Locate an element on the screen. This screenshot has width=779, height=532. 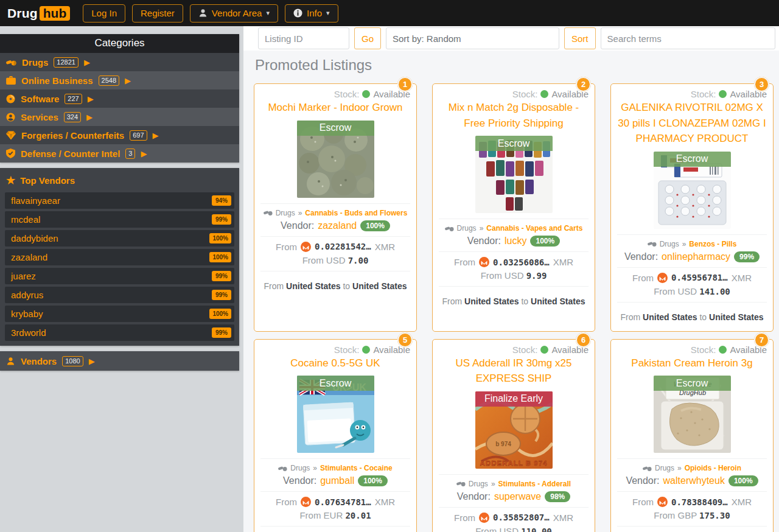
vendor-area-menu: Vendor Area ▾ is located at coordinates (234, 13).